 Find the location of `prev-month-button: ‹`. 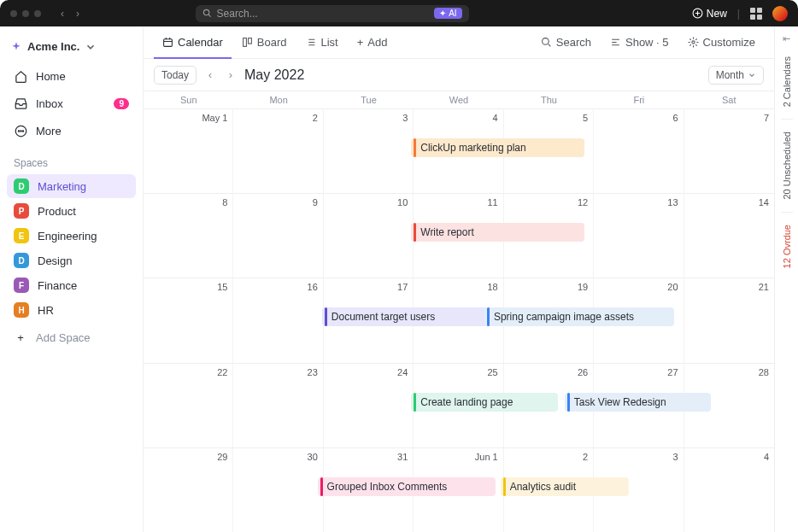

prev-month-button: ‹ is located at coordinates (210, 75).